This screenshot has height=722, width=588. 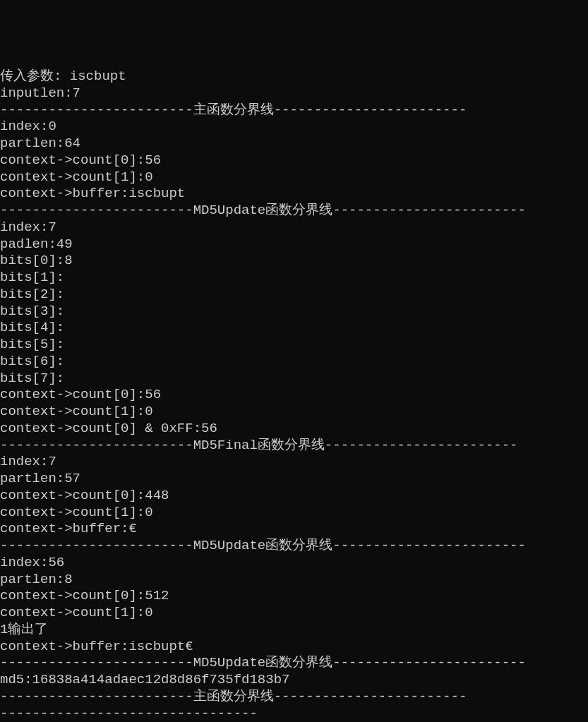 What do you see at coordinates (294, 312) in the screenshot?
I see `terminal-line: bits[3]:` at bounding box center [294, 312].